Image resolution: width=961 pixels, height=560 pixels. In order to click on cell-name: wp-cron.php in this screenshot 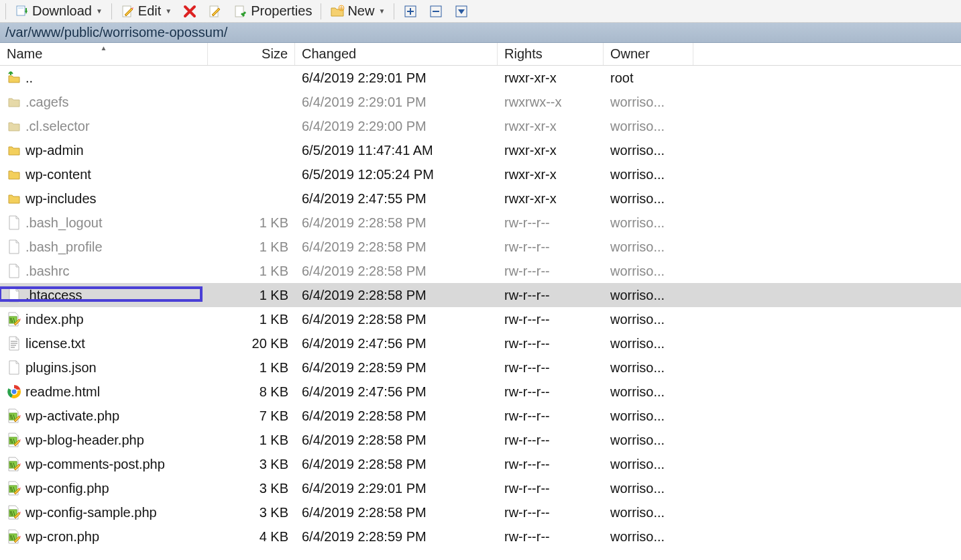, I will do `click(104, 537)`.